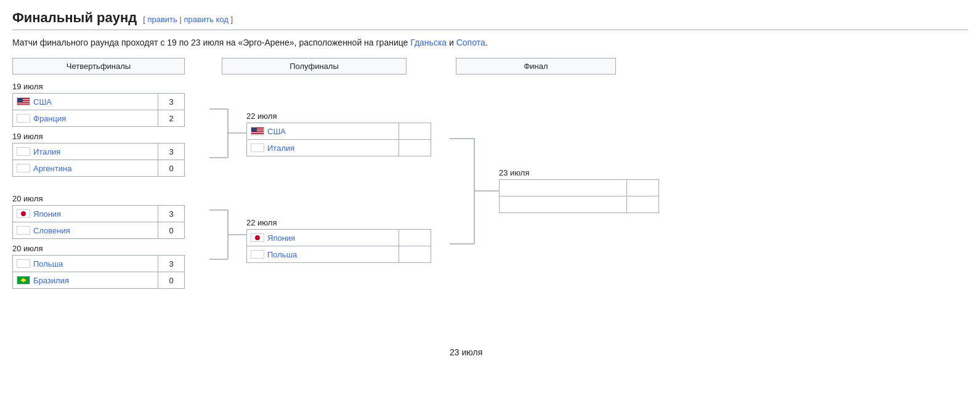 The height and width of the screenshot is (404, 980). I want to click on team-link: Словения, so click(85, 230).